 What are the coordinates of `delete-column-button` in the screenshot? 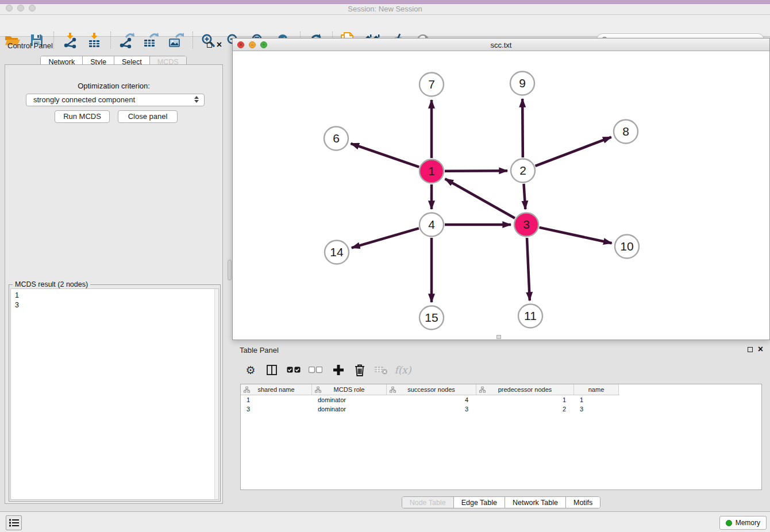 It's located at (360, 370).